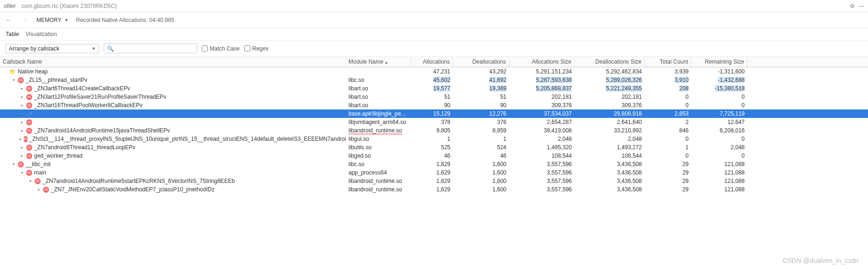 The width and height of the screenshot is (868, 269). Describe the element at coordinates (432, 114) in the screenshot. I see `row-allocations: 15,129` at that location.